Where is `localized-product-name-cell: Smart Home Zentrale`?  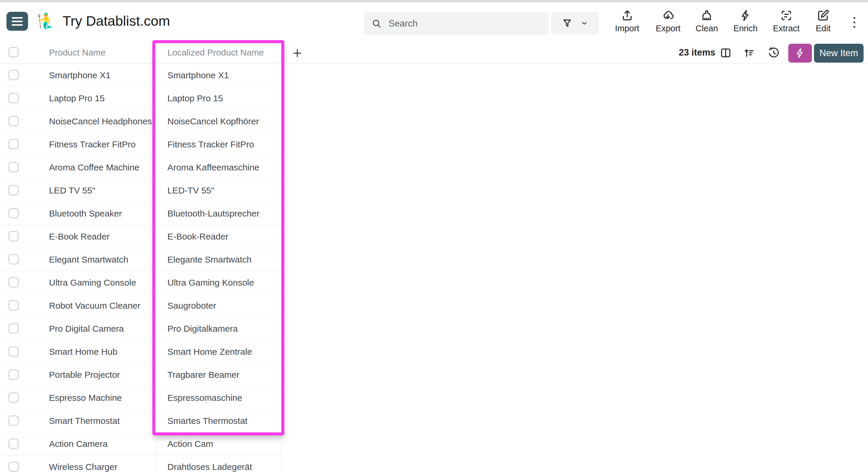 localized-product-name-cell: Smart Home Zentrale is located at coordinates (219, 352).